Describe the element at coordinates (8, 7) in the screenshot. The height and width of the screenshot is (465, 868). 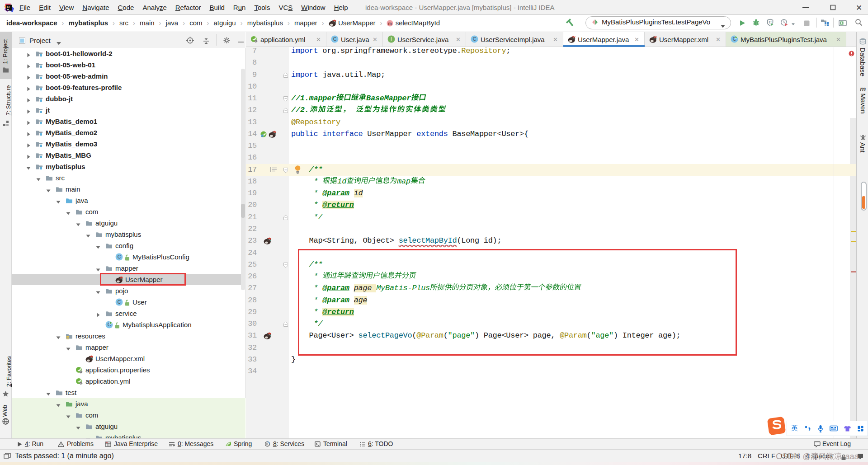
I see `svg-text: IJ` at that location.